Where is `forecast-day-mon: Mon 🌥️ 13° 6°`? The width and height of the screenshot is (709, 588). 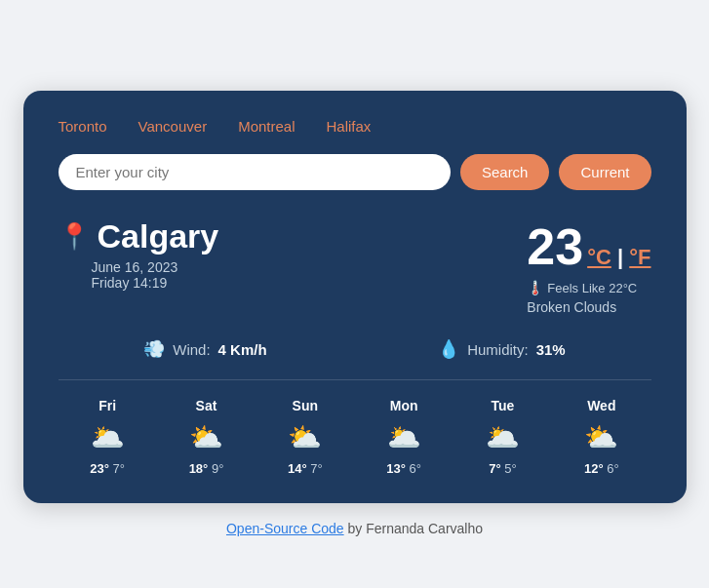 forecast-day-mon: Mon 🌥️ 13° 6° is located at coordinates (404, 437).